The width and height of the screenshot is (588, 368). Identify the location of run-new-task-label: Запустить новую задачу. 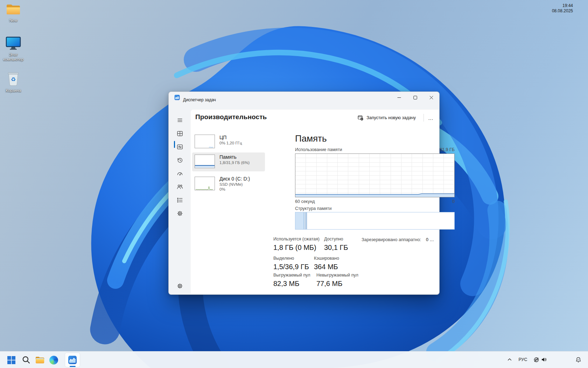
(391, 118).